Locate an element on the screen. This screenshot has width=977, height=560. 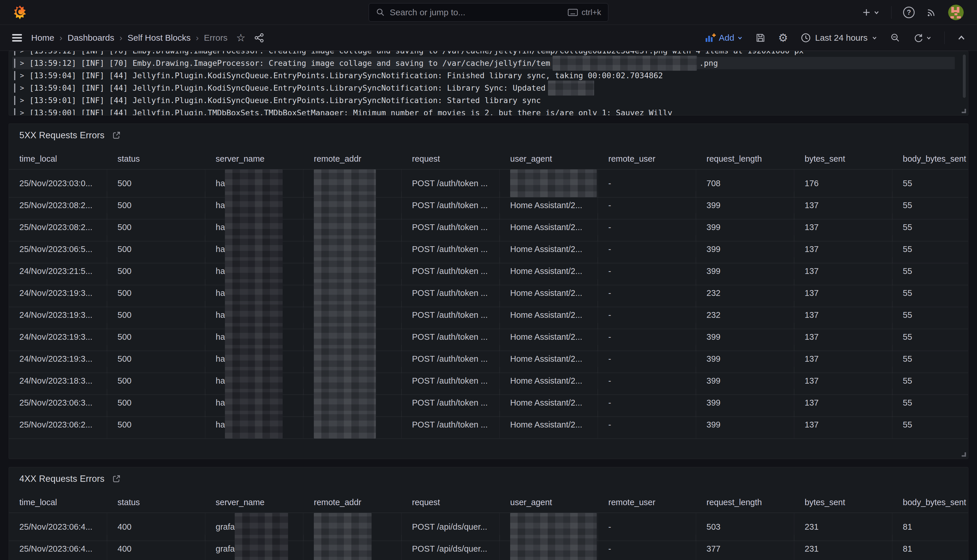
log-row: >[13:59:12] [INF] [70] Emby.Drawing.Imag… is located at coordinates (483, 63).